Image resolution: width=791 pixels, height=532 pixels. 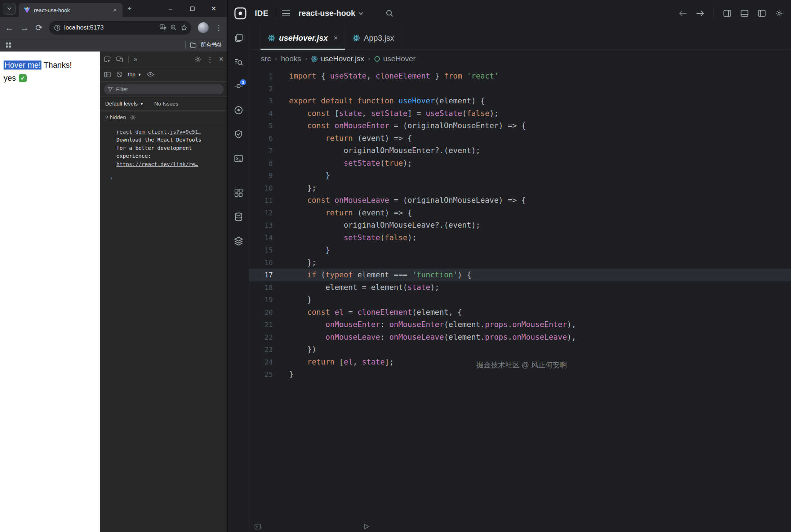 What do you see at coordinates (163, 27) in the screenshot?
I see `translate-icon` at bounding box center [163, 27].